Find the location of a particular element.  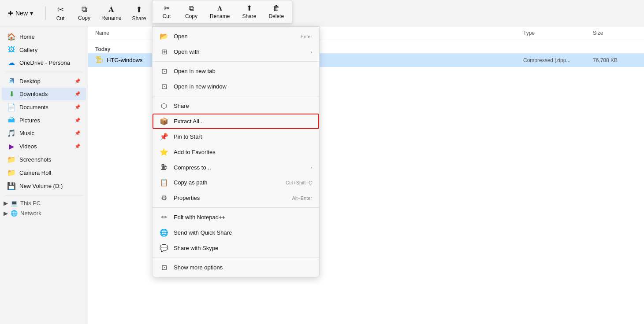

plus-icon: ✚ is located at coordinates (11, 13).